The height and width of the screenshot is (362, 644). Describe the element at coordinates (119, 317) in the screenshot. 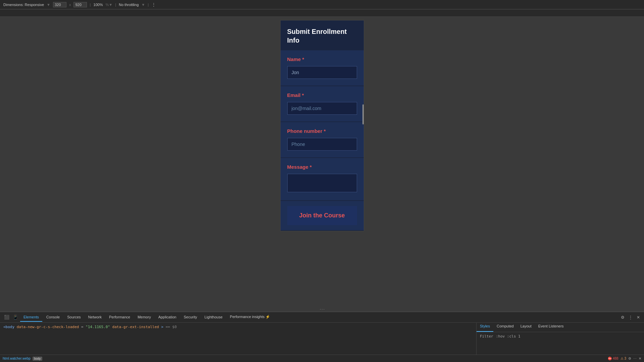

I see `tab-performance: Performance` at that location.